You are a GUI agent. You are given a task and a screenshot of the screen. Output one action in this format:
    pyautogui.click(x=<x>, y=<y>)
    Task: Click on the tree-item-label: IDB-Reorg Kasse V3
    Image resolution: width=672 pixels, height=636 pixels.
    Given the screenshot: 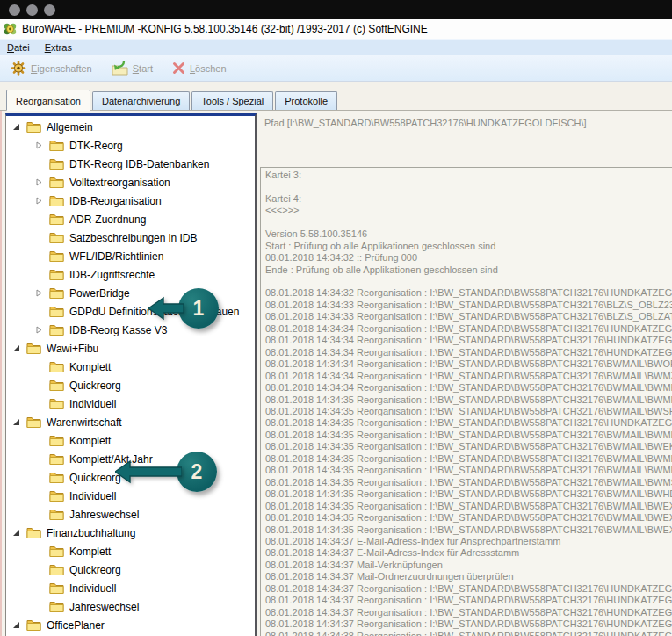 What is the action you would take?
    pyautogui.click(x=118, y=330)
    